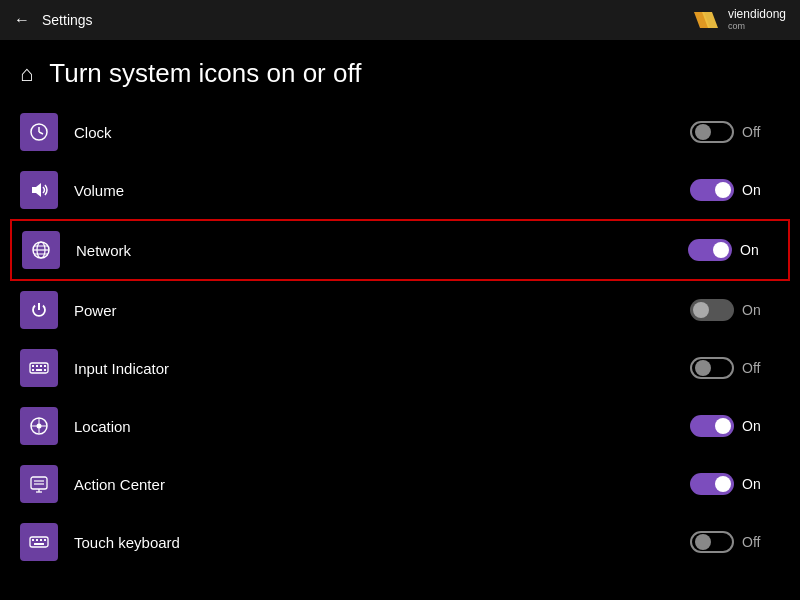  Describe the element at coordinates (756, 132) in the screenshot. I see `clock-state-label: Off` at that location.